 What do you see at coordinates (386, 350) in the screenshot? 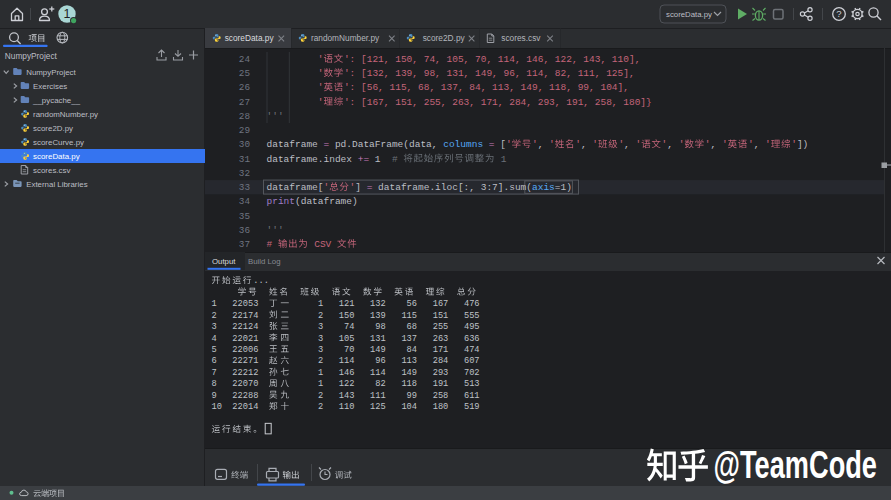
I see `svg-text:3 70 149 84 171 47: 3 70 149 84 171 474` at bounding box center [386, 350].